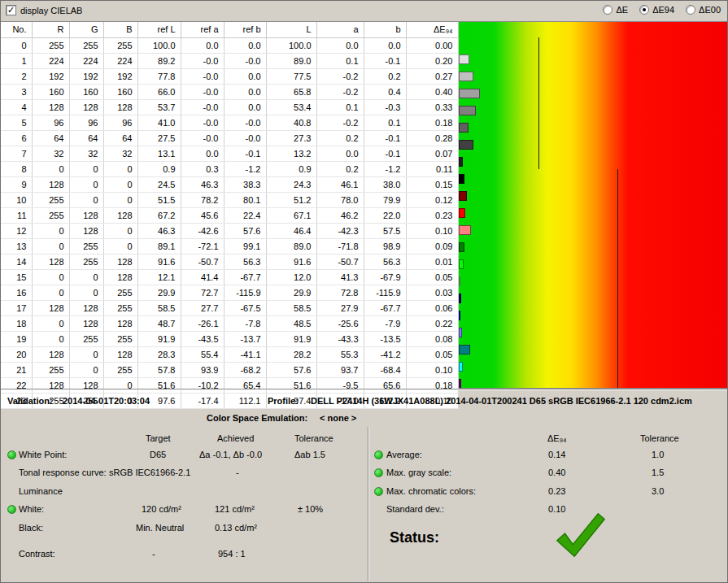 This screenshot has height=583, width=728. I want to click on table-row: 1125512812867.245.622.467.146.222.00.23, so click(229, 216).